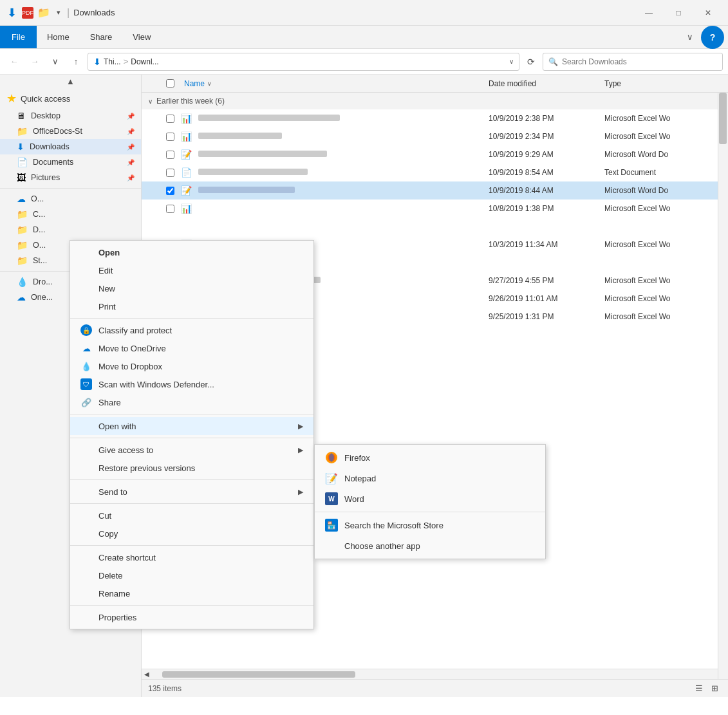  I want to click on close-button: ✕, so click(708, 13).